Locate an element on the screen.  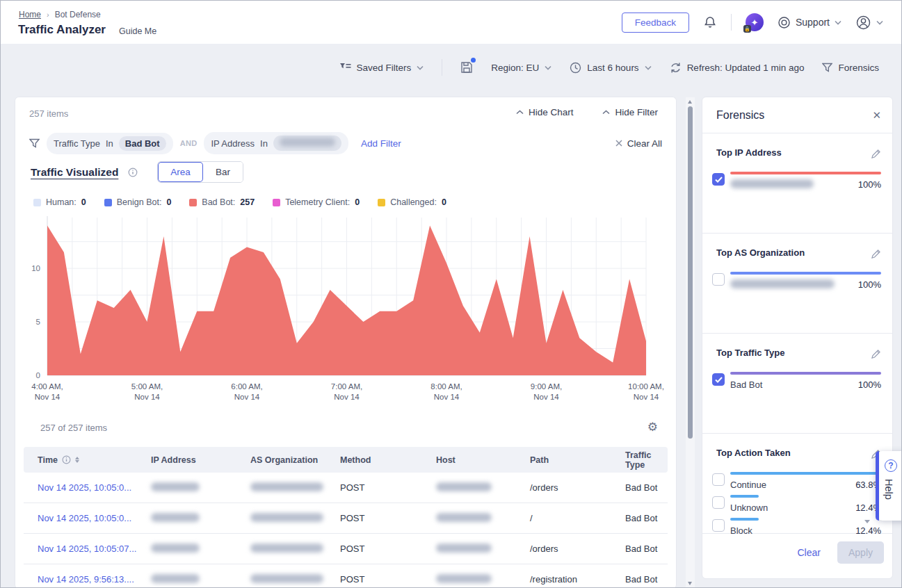
column-header-as-org: AS Organization is located at coordinates (295, 460).